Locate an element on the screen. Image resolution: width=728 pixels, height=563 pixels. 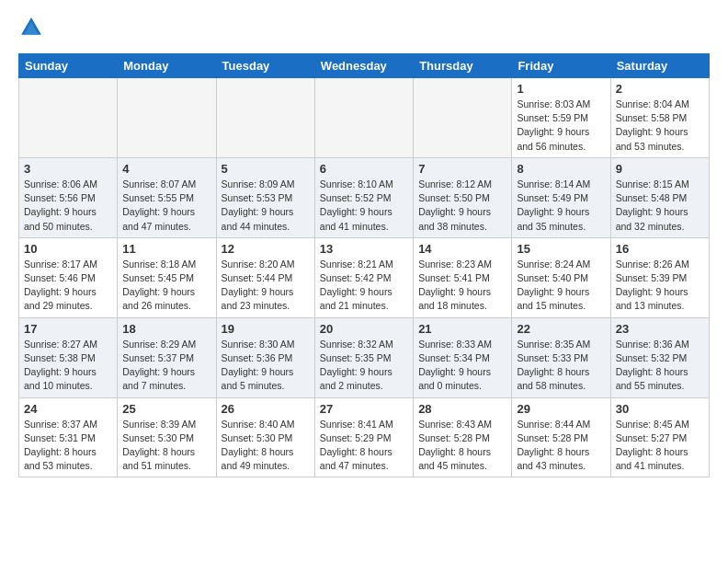
calendar-cell: 30Sunrise: 8:45 AM Sunset: 5:27 PM Dayli… is located at coordinates (660, 438).